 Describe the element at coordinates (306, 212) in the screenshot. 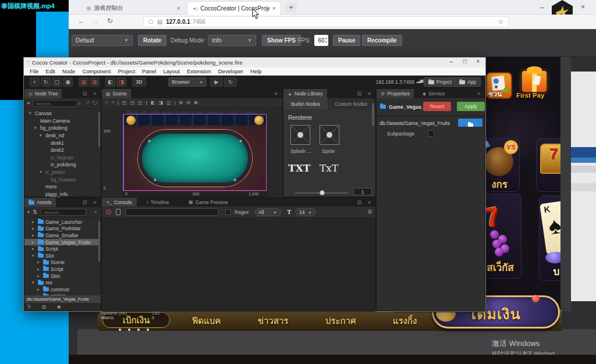

I see `font-size-select: 14▼` at that location.